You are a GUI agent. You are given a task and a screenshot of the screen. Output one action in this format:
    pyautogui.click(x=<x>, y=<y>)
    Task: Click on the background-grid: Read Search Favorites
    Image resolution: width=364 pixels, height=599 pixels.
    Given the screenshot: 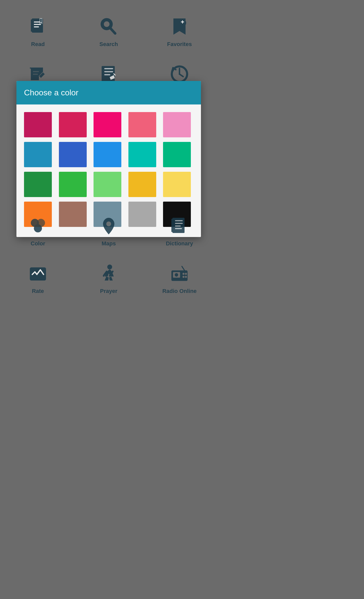 What is the action you would take?
    pyautogui.click(x=109, y=31)
    